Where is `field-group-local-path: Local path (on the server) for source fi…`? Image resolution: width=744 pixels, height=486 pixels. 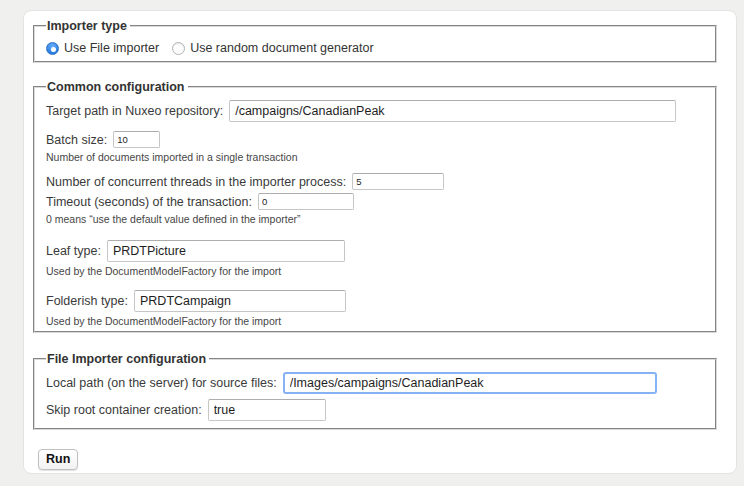
field-group-local-path: Local path (on the server) for source fi… is located at coordinates (376, 383).